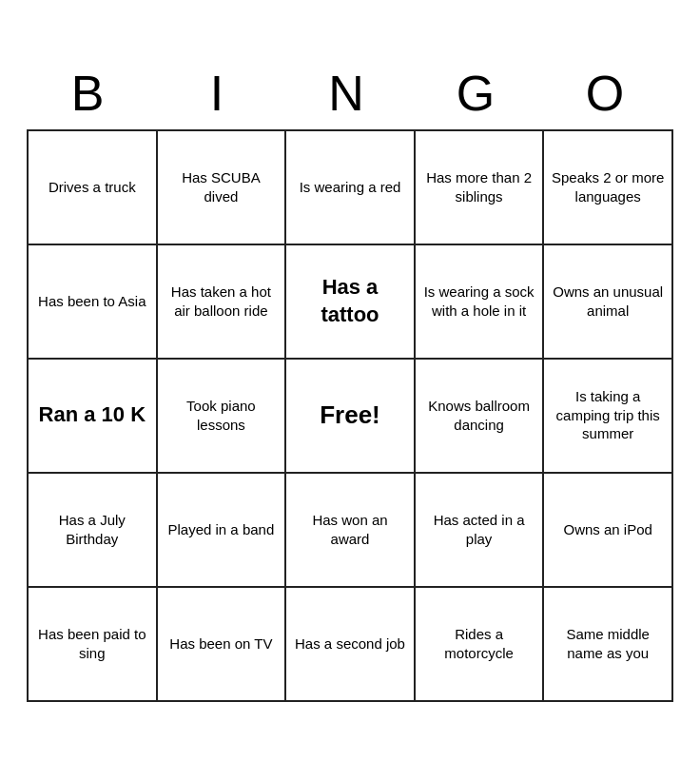  I want to click on bingo-cell: Has been to Asia, so click(93, 302).